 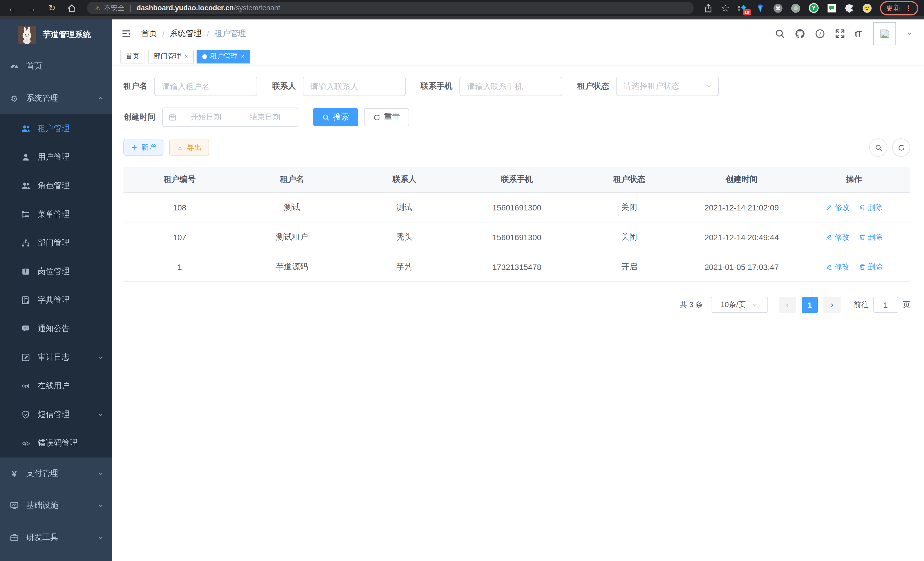 What do you see at coordinates (849, 8) in the screenshot?
I see `extensions-puzzle-icon` at bounding box center [849, 8].